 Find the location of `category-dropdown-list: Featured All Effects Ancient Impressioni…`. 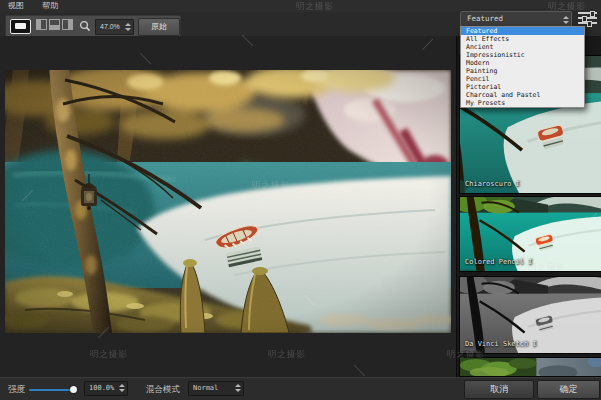

category-dropdown-list: Featured All Effects Ancient Impressioni… is located at coordinates (522, 67).